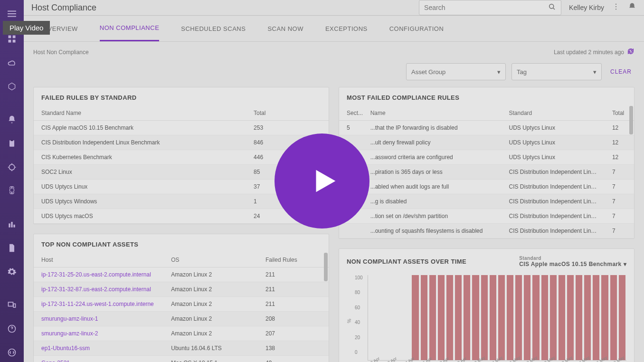 The height and width of the screenshot is (362, 644). What do you see at coordinates (454, 72) in the screenshot?
I see `asset-group-label: Asset Group` at bounding box center [454, 72].